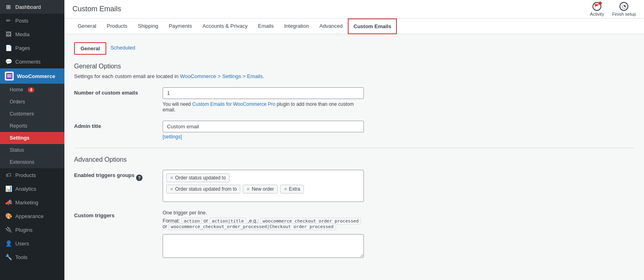 This screenshot has width=644, height=280. Describe the element at coordinates (263, 186) in the screenshot. I see `tags-container: ✕ Order status updated to ✕ Order status…` at that location.